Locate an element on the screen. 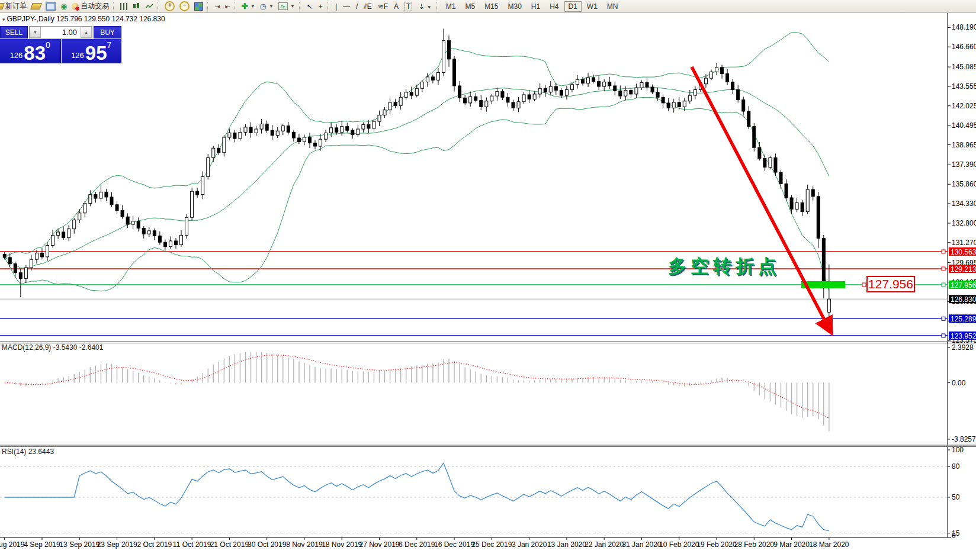 This screenshot has width=976, height=560. tile-windows-button is located at coordinates (199, 7).